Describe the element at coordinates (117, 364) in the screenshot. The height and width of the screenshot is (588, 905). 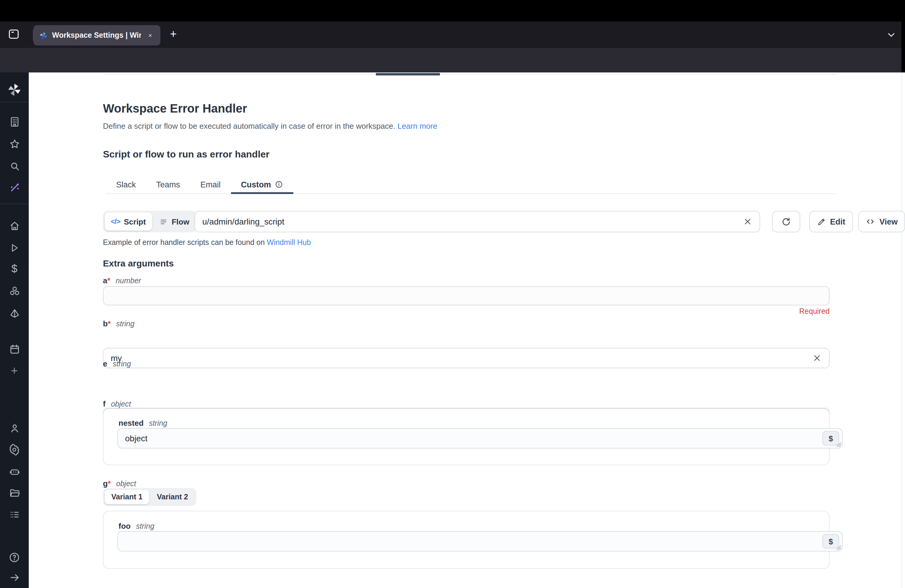
I see `field-e-label: estring` at that location.